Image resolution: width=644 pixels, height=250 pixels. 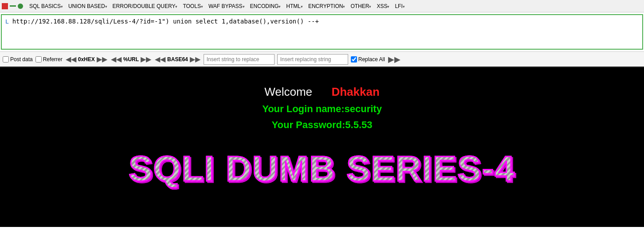 What do you see at coordinates (18, 59) in the screenshot?
I see `post-data-checkbox-label: Post data` at bounding box center [18, 59].